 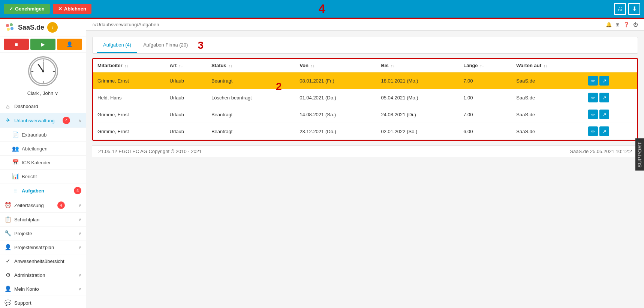 I want to click on projekte-chevron-icon: ∨, so click(x=80, y=233).